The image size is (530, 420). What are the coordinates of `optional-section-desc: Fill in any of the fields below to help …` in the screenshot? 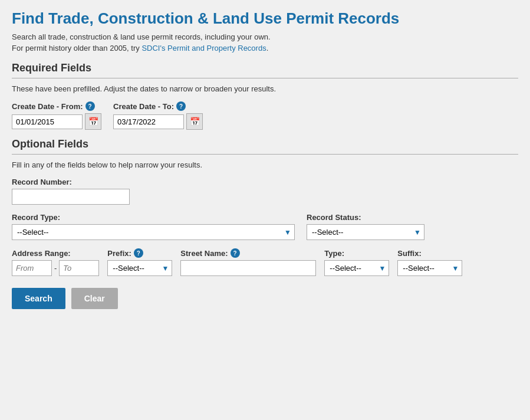 It's located at (265, 165).